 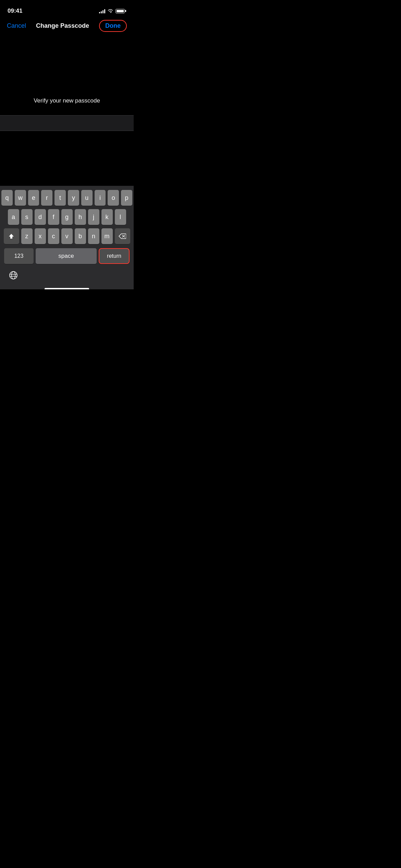 What do you see at coordinates (11, 236) in the screenshot?
I see `shift-icon` at bounding box center [11, 236].